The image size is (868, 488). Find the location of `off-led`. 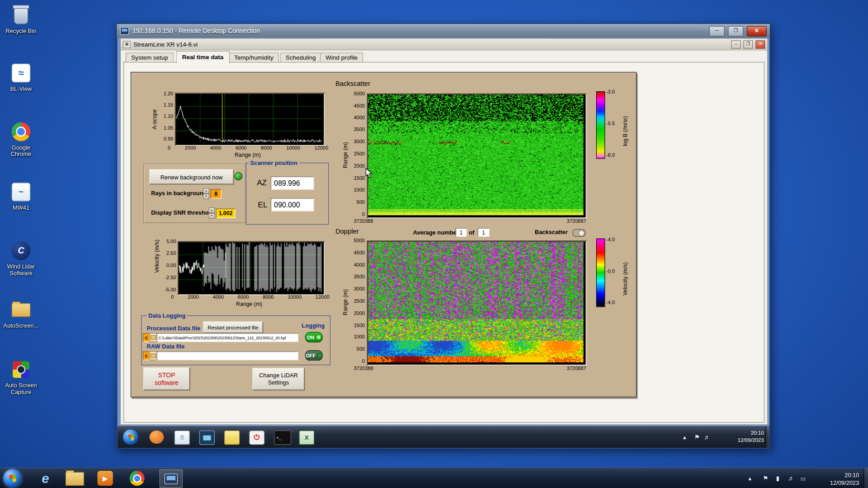

off-led is located at coordinates (320, 355).